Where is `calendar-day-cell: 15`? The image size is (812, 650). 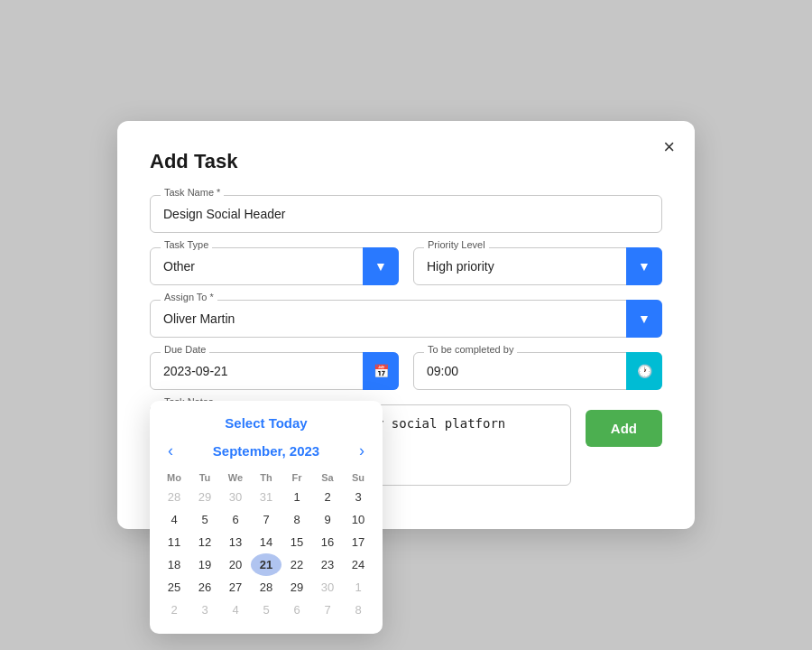
calendar-day-cell: 15 is located at coordinates (297, 542).